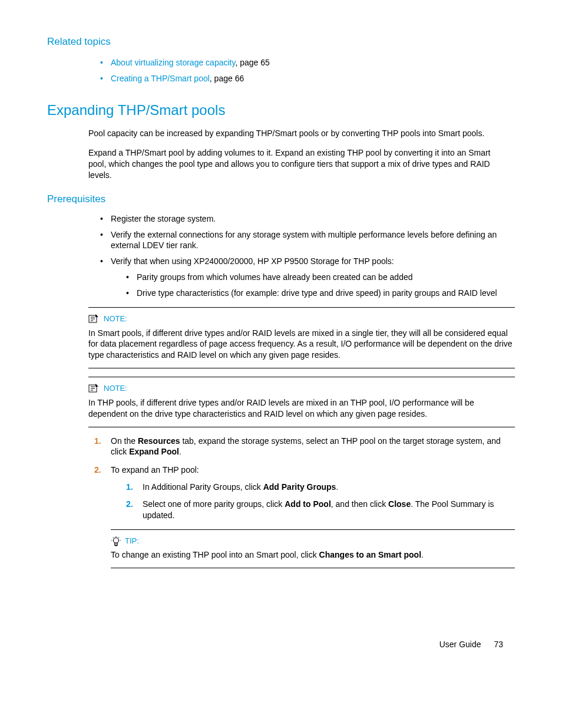 This screenshot has width=562, height=728. Describe the element at coordinates (302, 402) in the screenshot. I see `note-box: NOTE: In THP pools, if different drive t…` at that location.